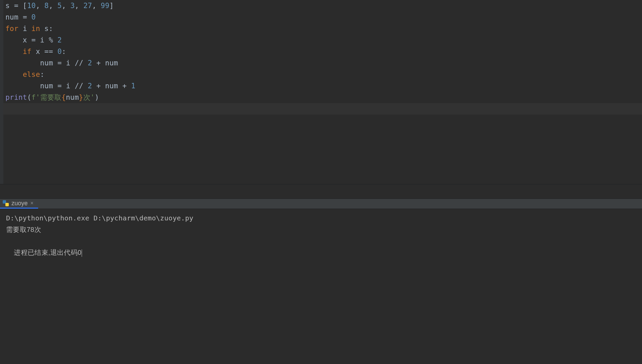  What do you see at coordinates (324, 29) in the screenshot?
I see `code-line: for i in s:` at bounding box center [324, 29].